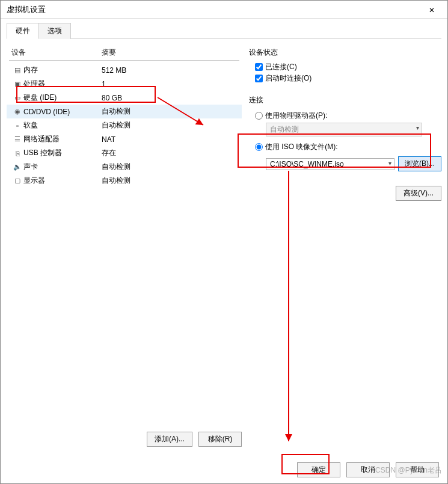 The image size is (448, 484). Describe the element at coordinates (63, 112) in the screenshot. I see `device-name: CD/DVD (IDE)` at that location.